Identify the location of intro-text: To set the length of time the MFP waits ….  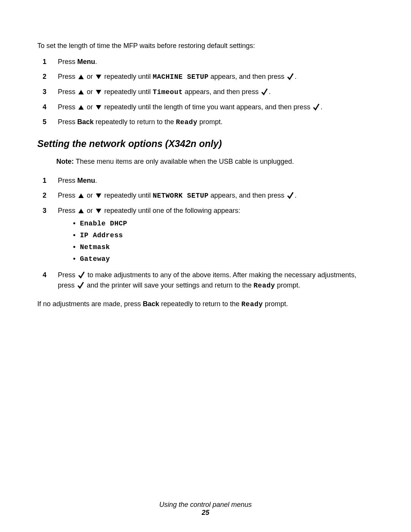
(206, 46).